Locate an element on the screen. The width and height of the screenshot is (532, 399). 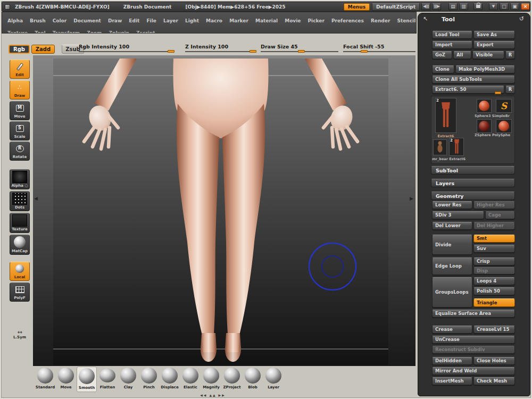
goz-all-button: All is located at coordinates (462, 55).